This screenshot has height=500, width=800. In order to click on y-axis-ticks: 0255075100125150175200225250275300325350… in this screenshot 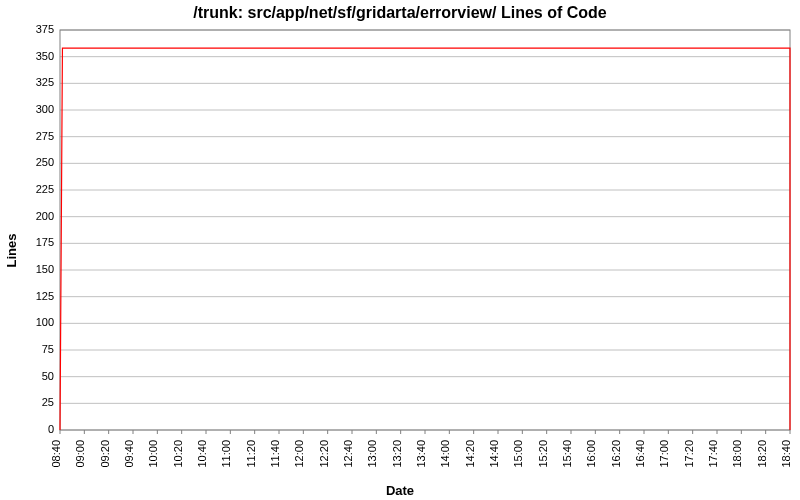, I will do `click(45, 229)`.